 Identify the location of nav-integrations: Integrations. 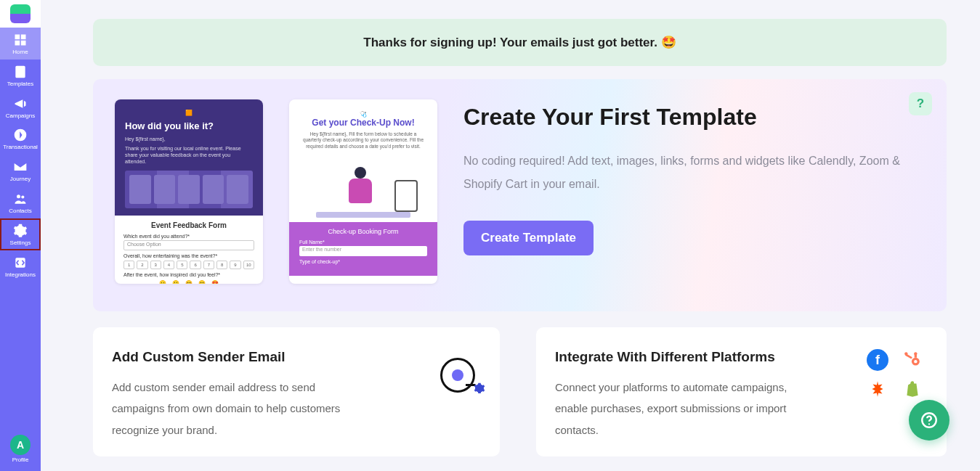
(20, 266).